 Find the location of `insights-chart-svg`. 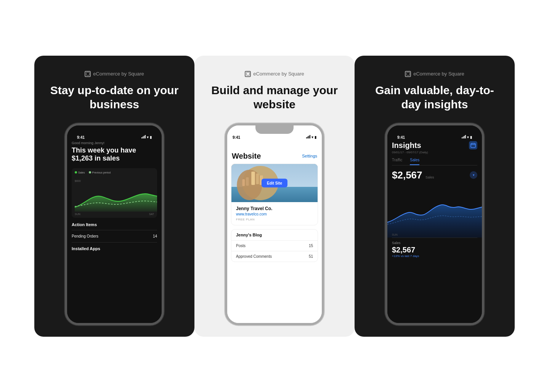

insights-chart-svg is located at coordinates (435, 211).